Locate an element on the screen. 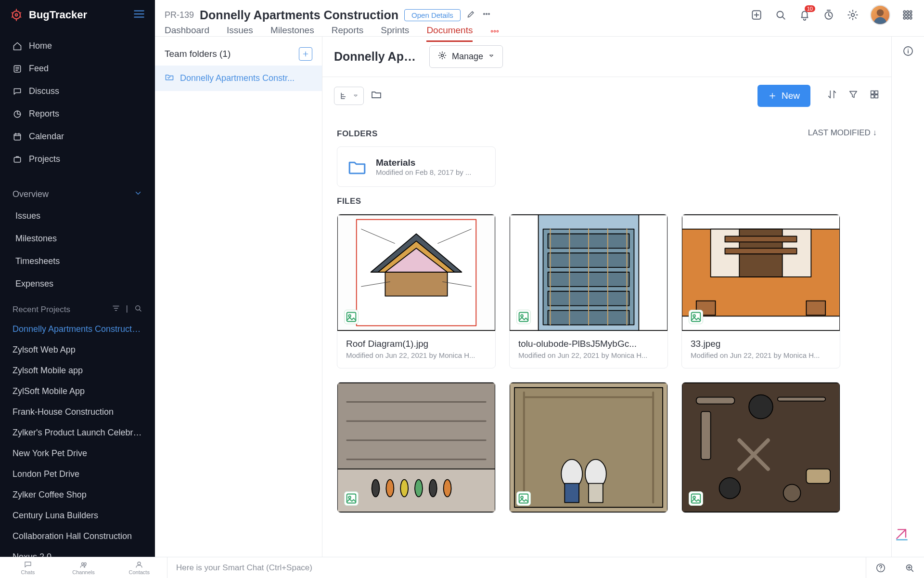 The image size is (924, 578). folder-icon is located at coordinates (169, 78).